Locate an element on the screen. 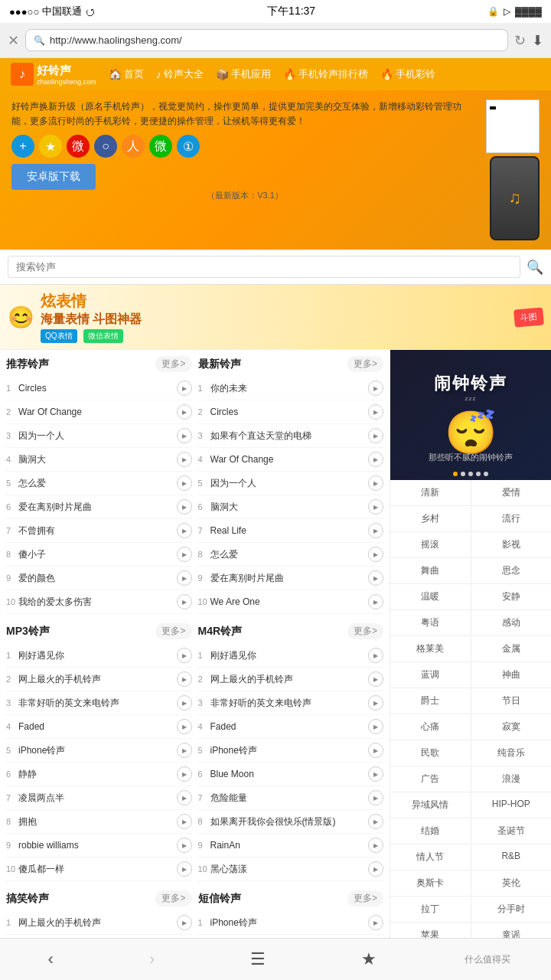  latest-more: 更多> is located at coordinates (366, 364).